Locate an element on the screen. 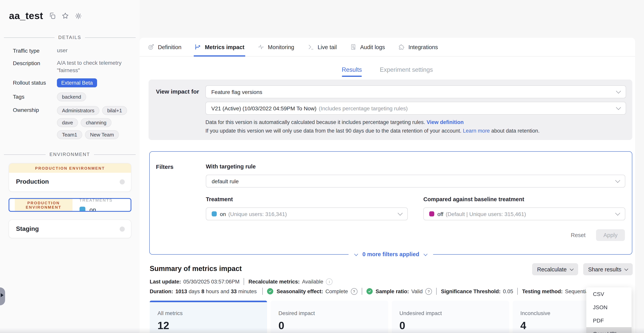 Image resolution: width=644 pixels, height=333 pixels. page-title: aa_test is located at coordinates (26, 16).